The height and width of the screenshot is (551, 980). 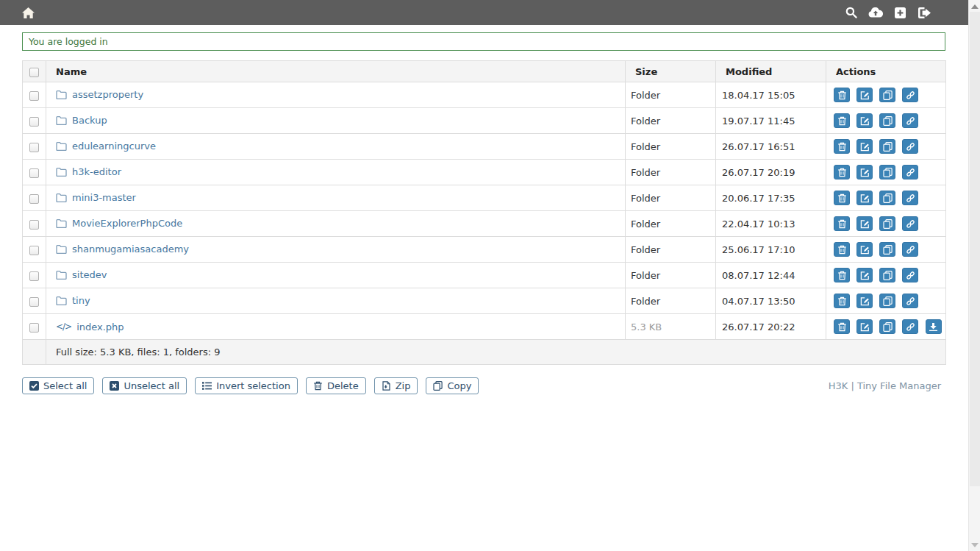 I want to click on home-button, so click(x=28, y=13).